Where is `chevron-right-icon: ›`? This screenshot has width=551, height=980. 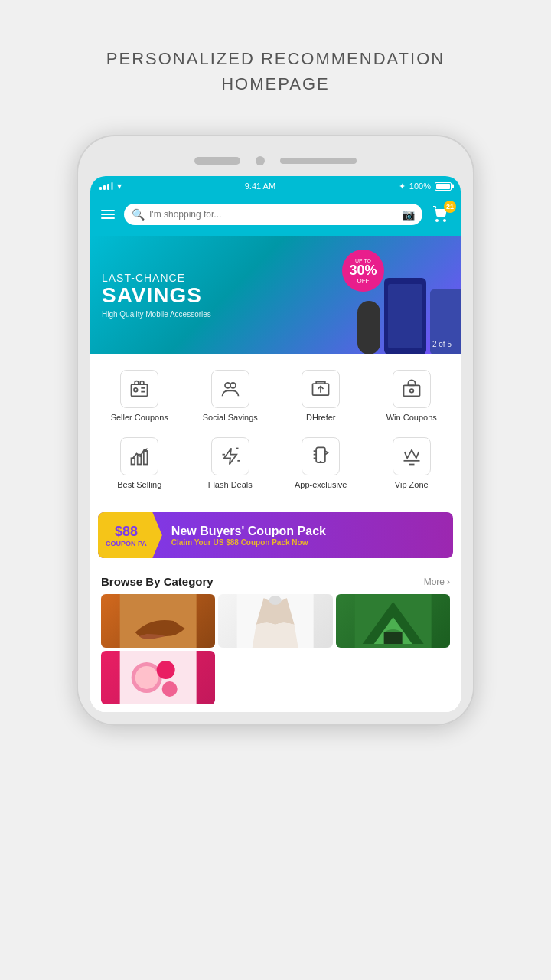
chevron-right-icon: › is located at coordinates (448, 582).